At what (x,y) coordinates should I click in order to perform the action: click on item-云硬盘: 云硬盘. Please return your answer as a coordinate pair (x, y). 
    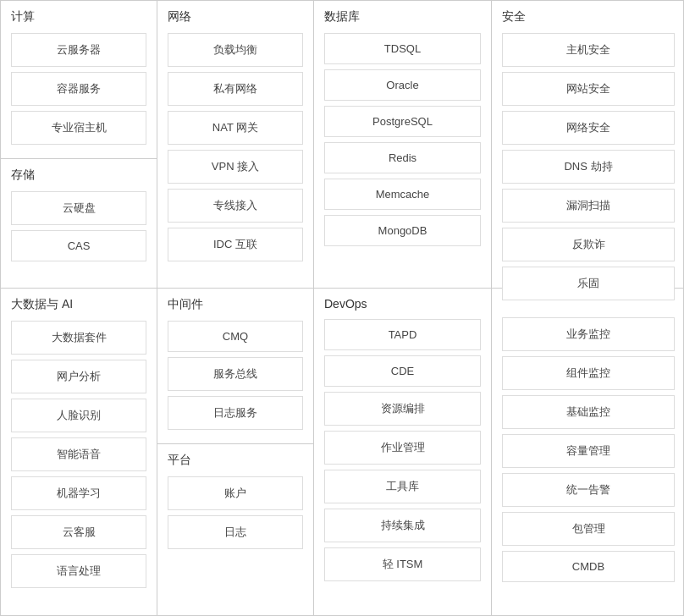
    Looking at the image, I should click on (79, 208).